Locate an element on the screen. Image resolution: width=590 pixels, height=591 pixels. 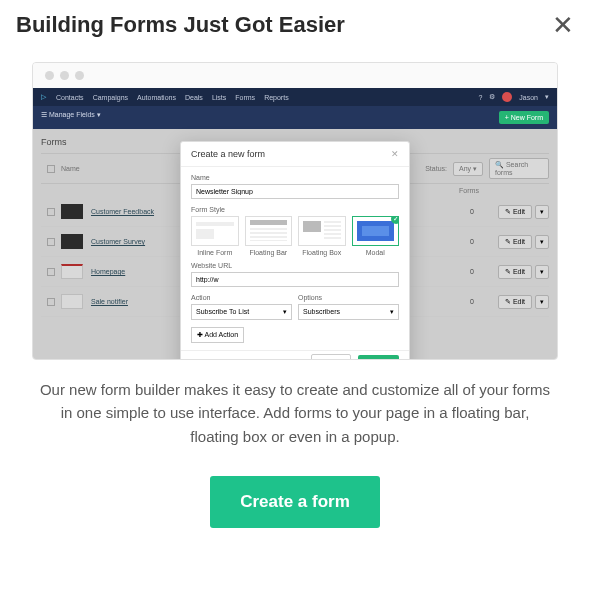
options-label: Options is located at coordinates (348, 298).